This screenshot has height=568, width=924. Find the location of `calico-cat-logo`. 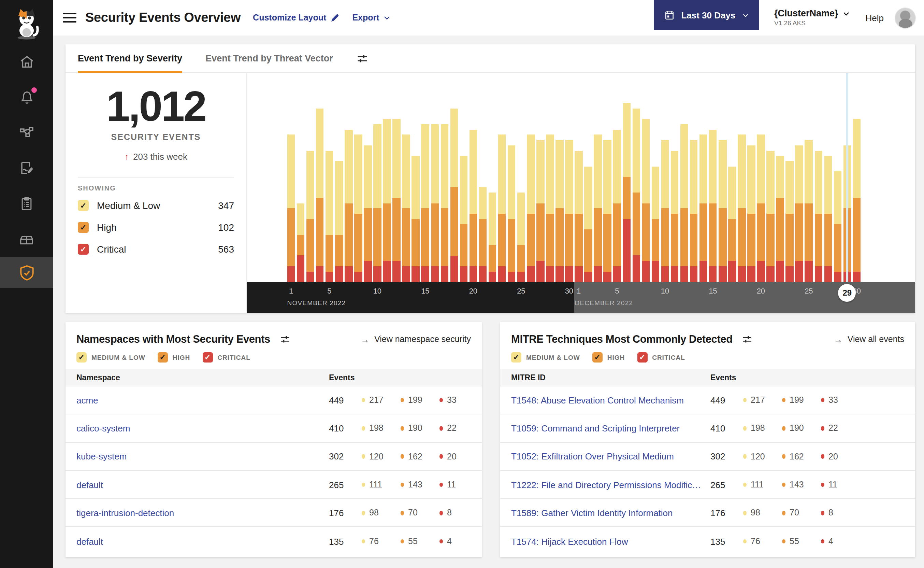

calico-cat-logo is located at coordinates (27, 22).